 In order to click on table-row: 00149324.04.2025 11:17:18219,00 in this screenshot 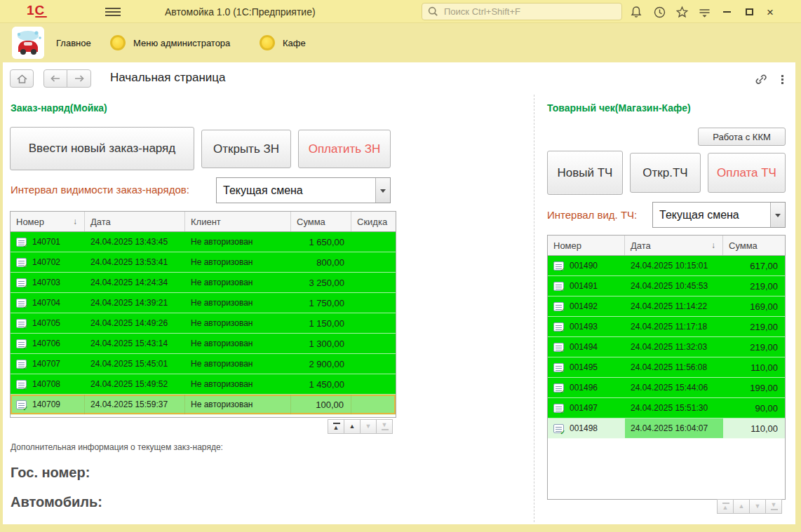, I will do `click(666, 327)`.